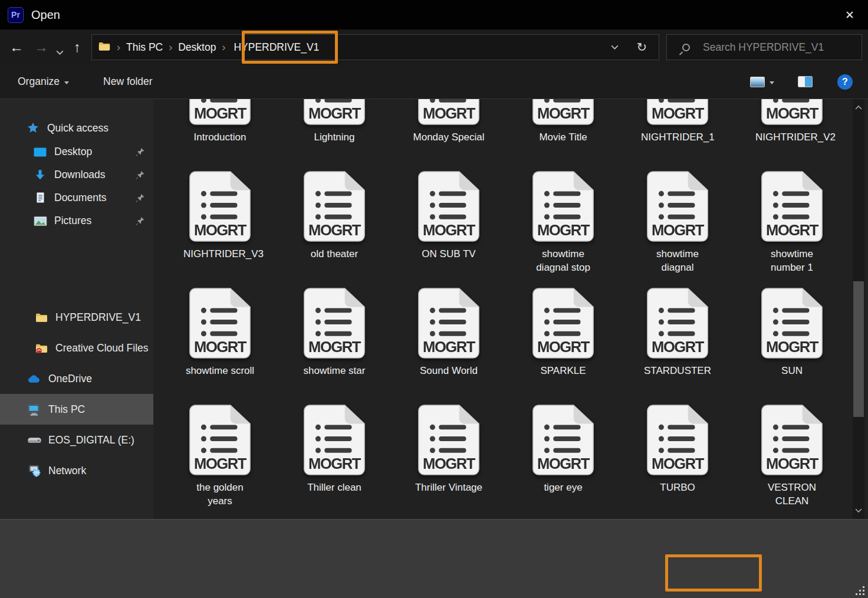  Describe the element at coordinates (860, 591) in the screenshot. I see `resize-grip` at that location.